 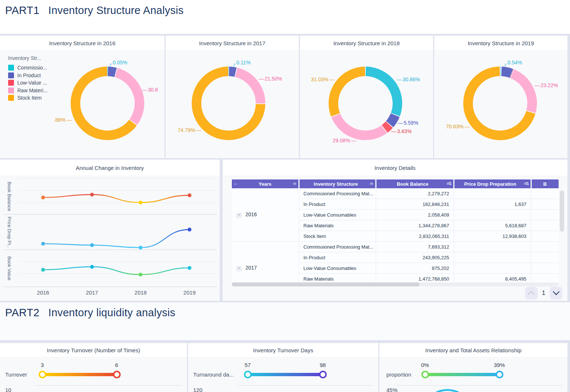 What do you see at coordinates (323, 365) in the screenshot?
I see `gauge-high-value: 98` at bounding box center [323, 365].